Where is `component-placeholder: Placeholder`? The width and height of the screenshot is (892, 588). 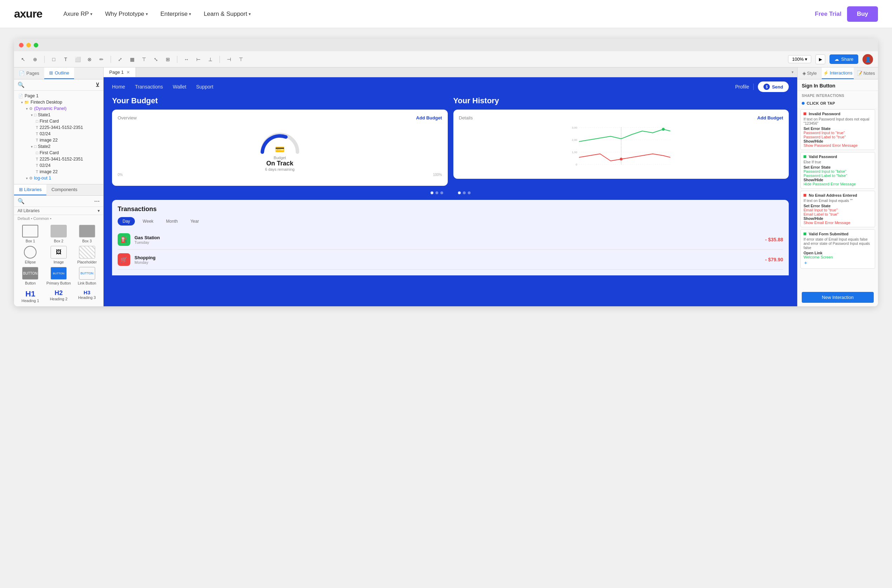 component-placeholder: Placeholder is located at coordinates (87, 255).